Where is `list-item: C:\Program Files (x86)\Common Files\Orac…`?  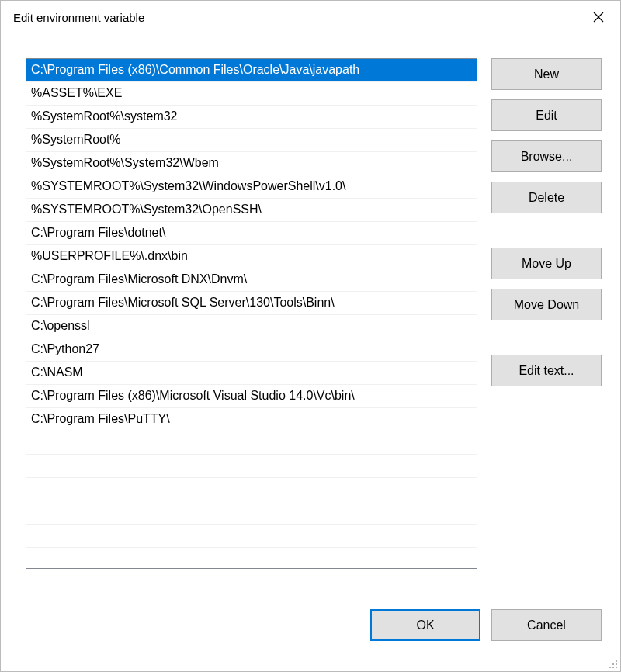
list-item: C:\Program Files (x86)\Common Files\Orac… is located at coordinates (252, 71).